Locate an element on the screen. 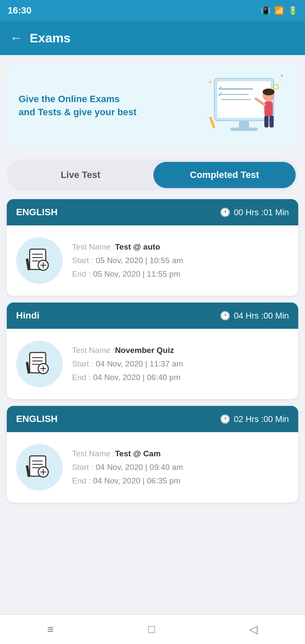 This screenshot has width=305, height=644. card-subject: Hindi is located at coordinates (28, 316).